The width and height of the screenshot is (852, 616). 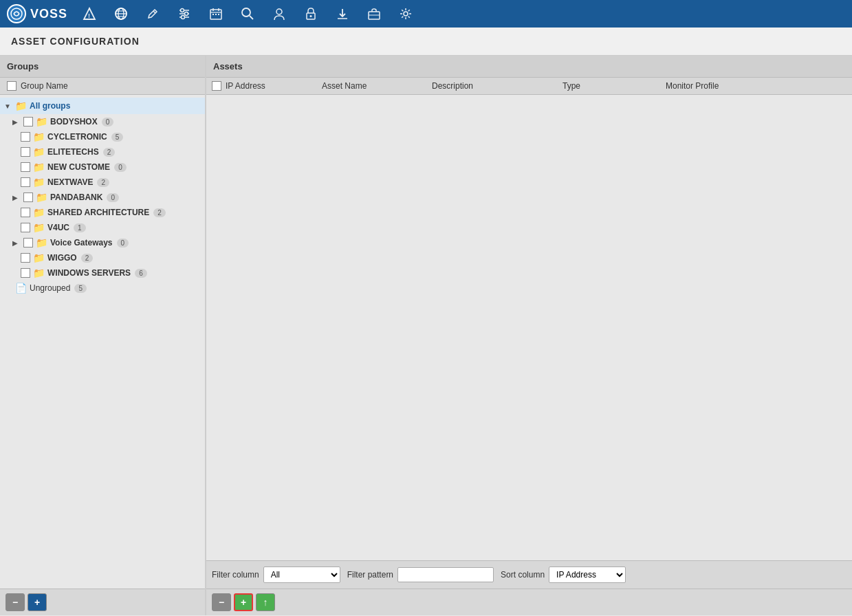 I want to click on list-item: 📁 ELITETECHS 2, so click(x=102, y=152).